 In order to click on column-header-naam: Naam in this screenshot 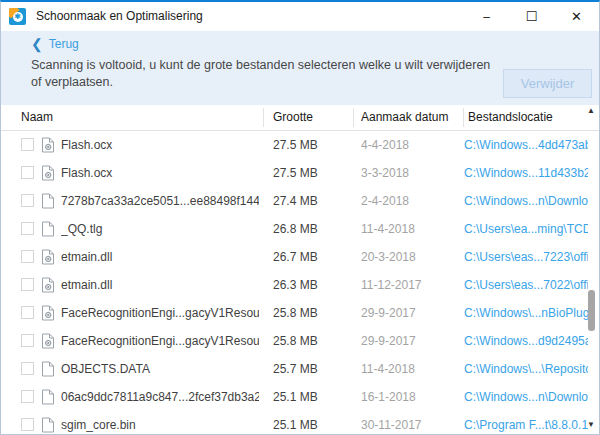, I will do `click(37, 117)`.